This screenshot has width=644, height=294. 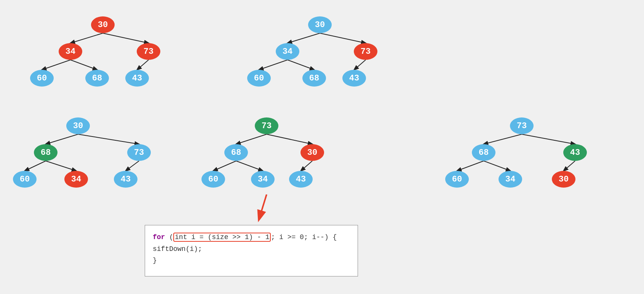 What do you see at coordinates (312, 153) in the screenshot?
I see `node-30-tree4: 30` at bounding box center [312, 153].